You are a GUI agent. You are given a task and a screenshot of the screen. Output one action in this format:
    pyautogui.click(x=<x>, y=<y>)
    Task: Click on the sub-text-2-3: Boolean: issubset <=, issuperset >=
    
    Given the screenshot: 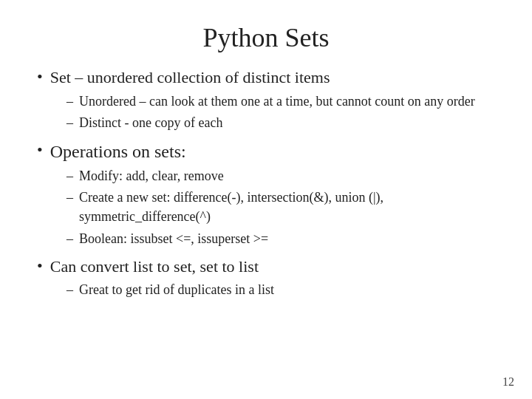 What is the action you would take?
    pyautogui.click(x=174, y=239)
    